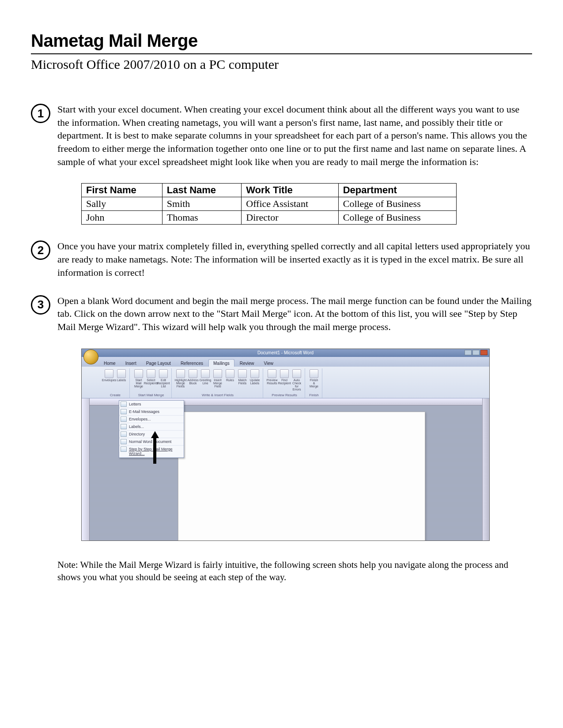 This screenshot has height=728, width=563. Describe the element at coordinates (41, 305) in the screenshot. I see `step-number-icon: 3` at that location.